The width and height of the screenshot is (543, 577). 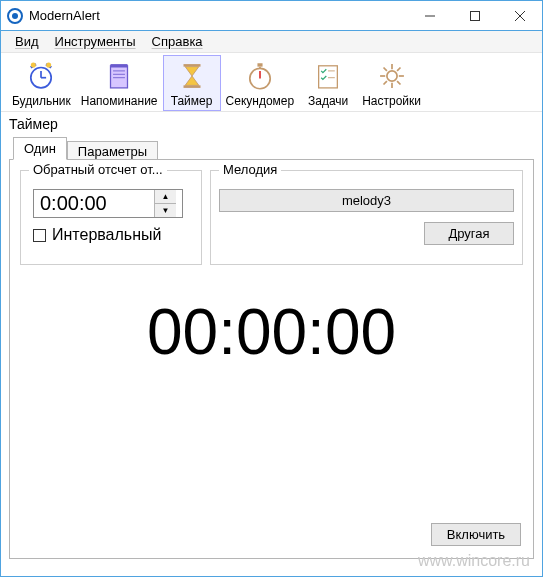 I want to click on notepad-icon, so click(x=119, y=76).